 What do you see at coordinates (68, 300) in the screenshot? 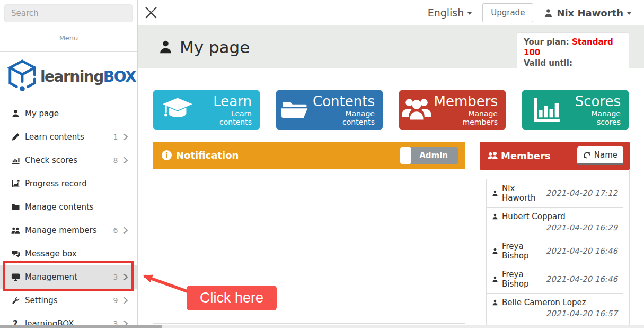
I see `sidebar-item-settings: Settings 9` at bounding box center [68, 300].